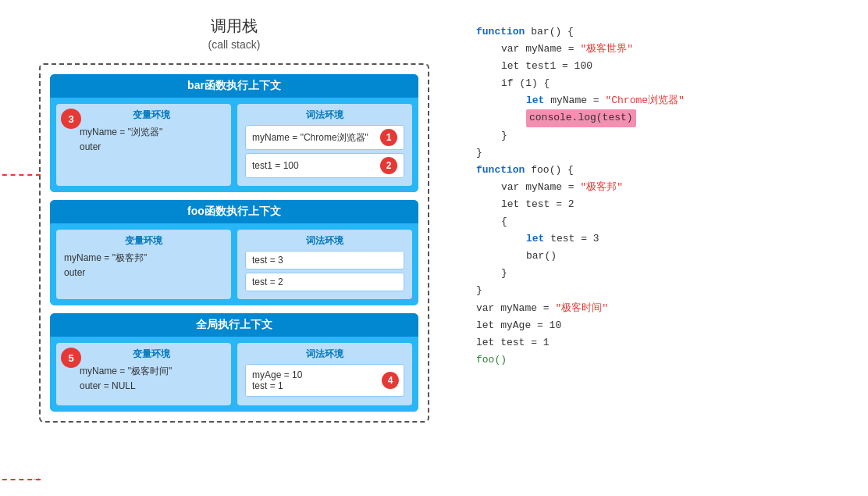 This screenshot has height=496, width=868. Describe the element at coordinates (234, 253) in the screenshot. I see `frame-foo: foo函数执行上下文 变量环境 myName = "极客邦"outer 词法环境…` at that location.